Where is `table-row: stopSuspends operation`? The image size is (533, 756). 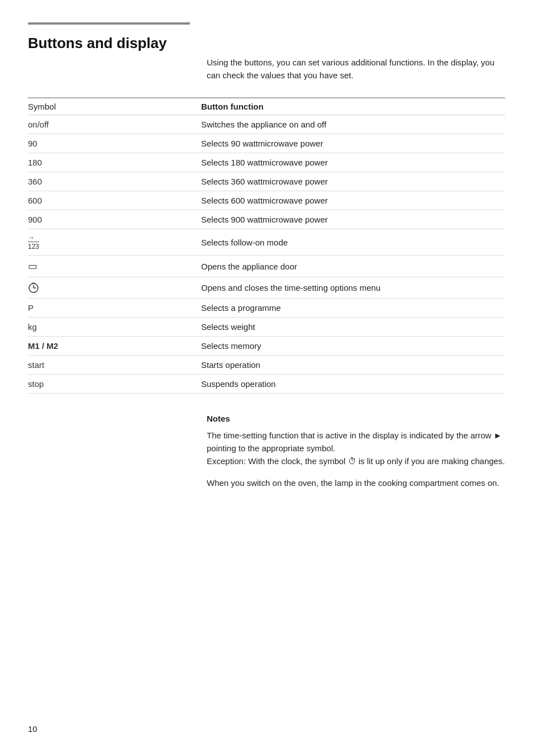 table-row: stopSuspends operation is located at coordinates (266, 384).